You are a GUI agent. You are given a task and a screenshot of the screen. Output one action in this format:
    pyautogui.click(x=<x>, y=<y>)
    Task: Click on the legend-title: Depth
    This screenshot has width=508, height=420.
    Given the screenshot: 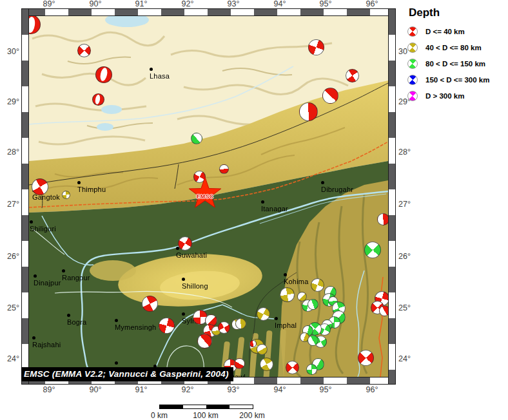 What is the action you would take?
    pyautogui.click(x=458, y=13)
    